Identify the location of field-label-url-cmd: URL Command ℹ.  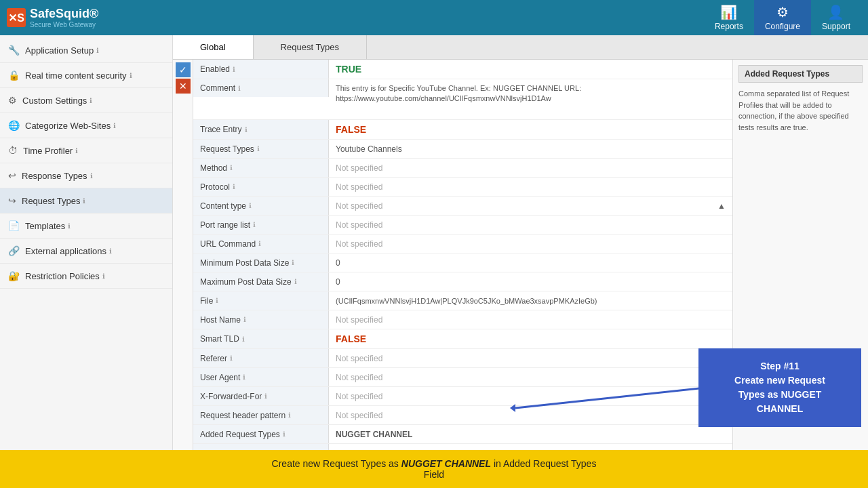
(261, 244).